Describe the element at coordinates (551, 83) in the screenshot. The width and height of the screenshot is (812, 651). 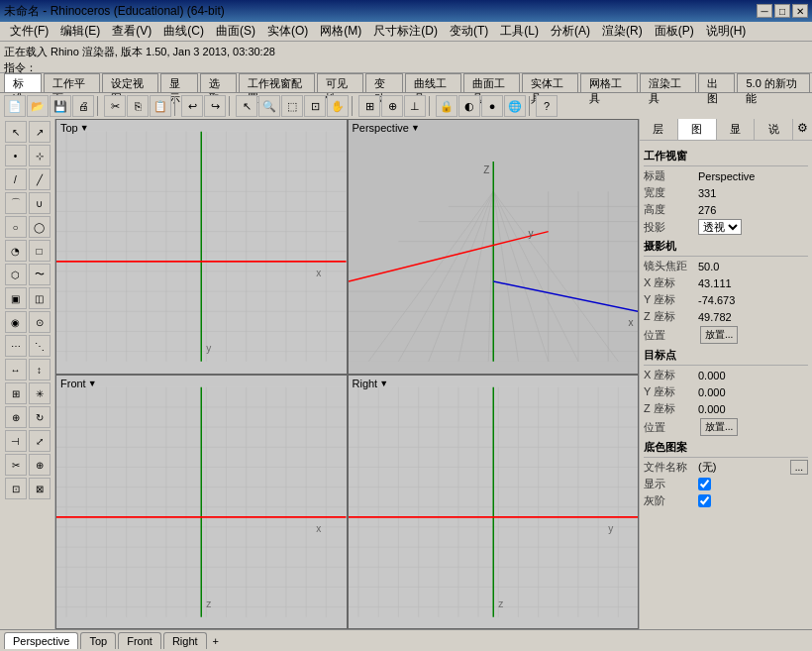
I see `toolbar-tab-10: 实体工具` at that location.